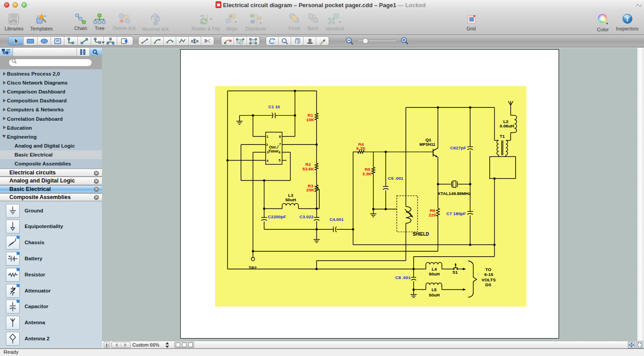  Describe the element at coordinates (403, 277) in the screenshot. I see `svg-text: C8 .001` at that location.